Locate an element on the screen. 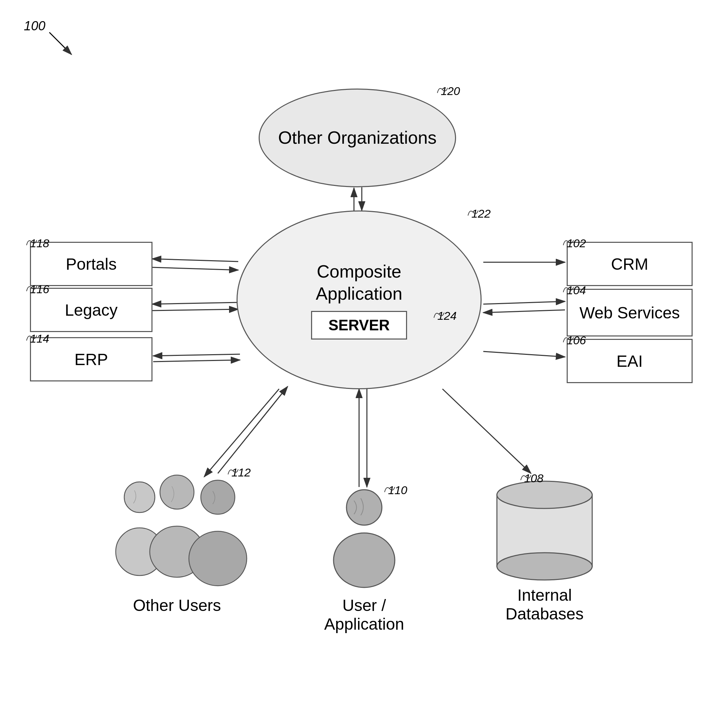  other-organizations-ellipse: Other Organizations is located at coordinates (357, 138).